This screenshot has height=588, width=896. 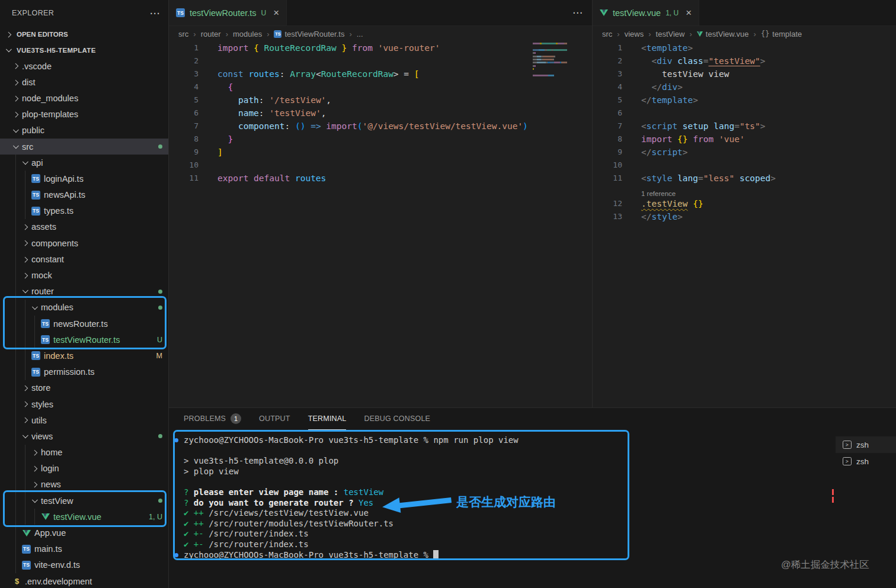 What do you see at coordinates (84, 50) in the screenshot?
I see `project-root-section: VUE3TS-H5-TEMPLATE` at bounding box center [84, 50].